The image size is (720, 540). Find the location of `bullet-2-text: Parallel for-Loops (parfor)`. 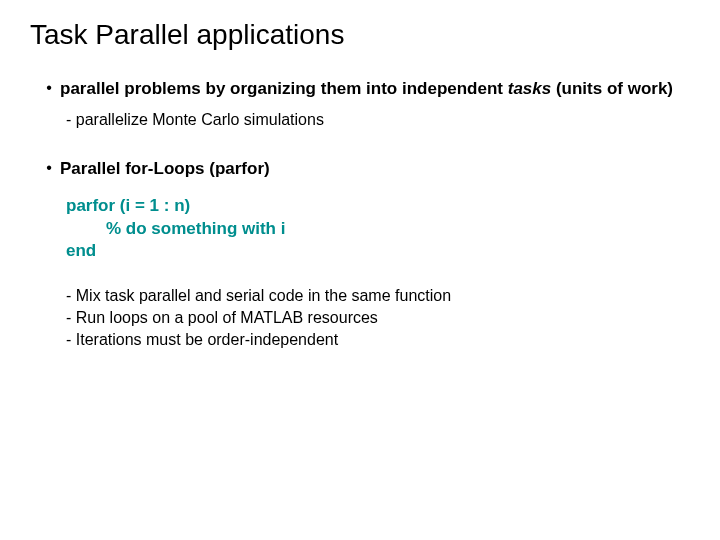

bullet-2-text: Parallel for-Loops (parfor) is located at coordinates (165, 169).